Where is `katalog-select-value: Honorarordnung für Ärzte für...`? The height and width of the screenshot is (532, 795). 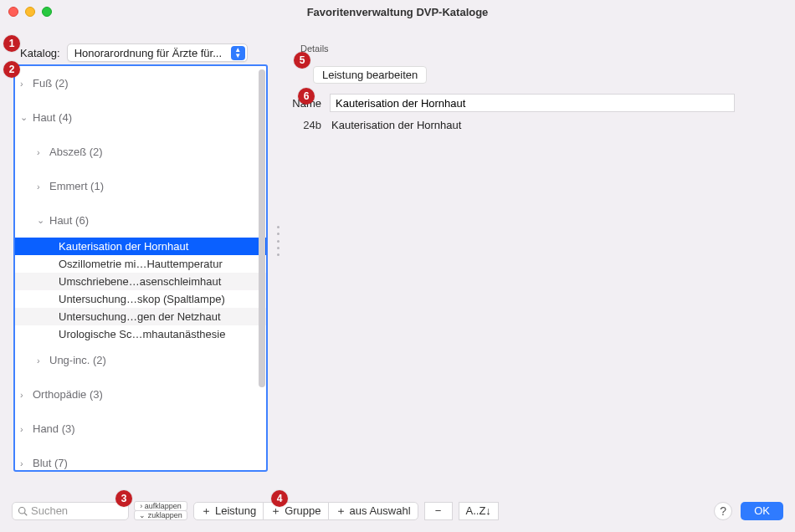 katalog-select-value: Honorarordnung für Ärzte für... is located at coordinates (148, 54).